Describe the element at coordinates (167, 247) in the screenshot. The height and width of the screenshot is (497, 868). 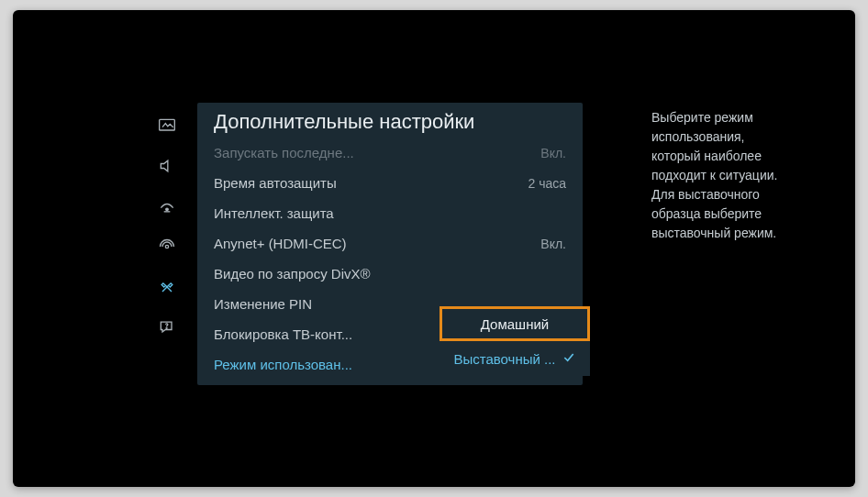
I see `network-icon` at that location.